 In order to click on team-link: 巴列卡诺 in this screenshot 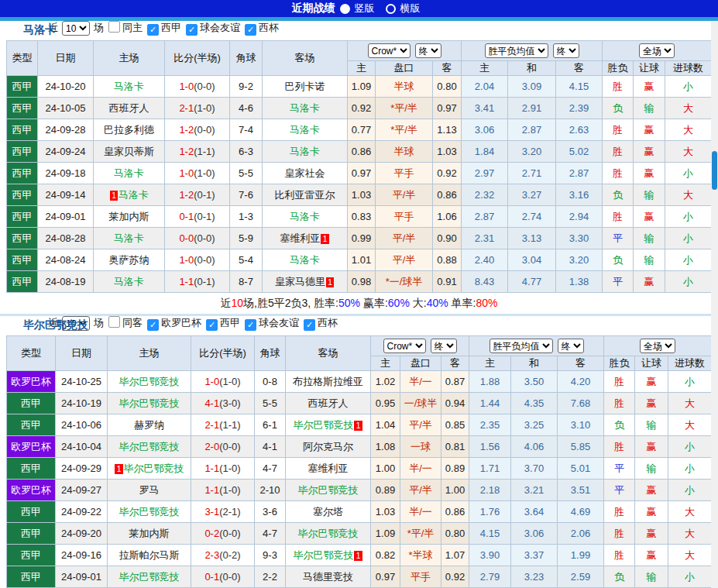, I will do `click(305, 87)`.